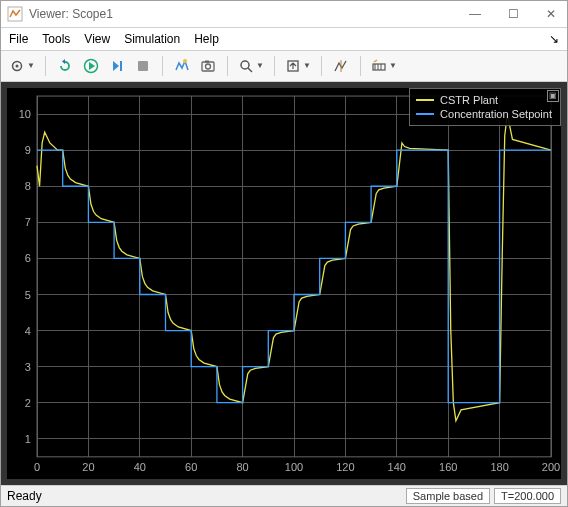 Image resolution: width=568 pixels, height=507 pixels. I want to click on statusbar: Ready Sample based T=200.000, so click(284, 496).